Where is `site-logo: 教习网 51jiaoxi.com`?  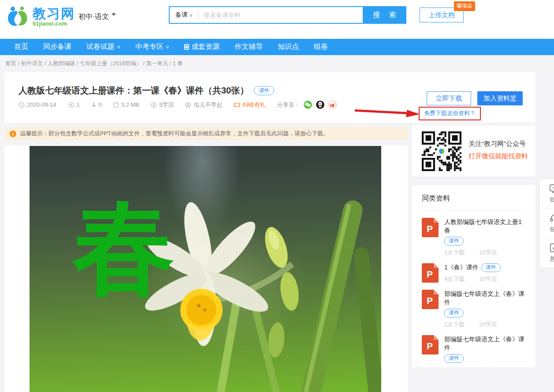
site-logo: 教习网 51jiaoxi.com is located at coordinates (41, 17).